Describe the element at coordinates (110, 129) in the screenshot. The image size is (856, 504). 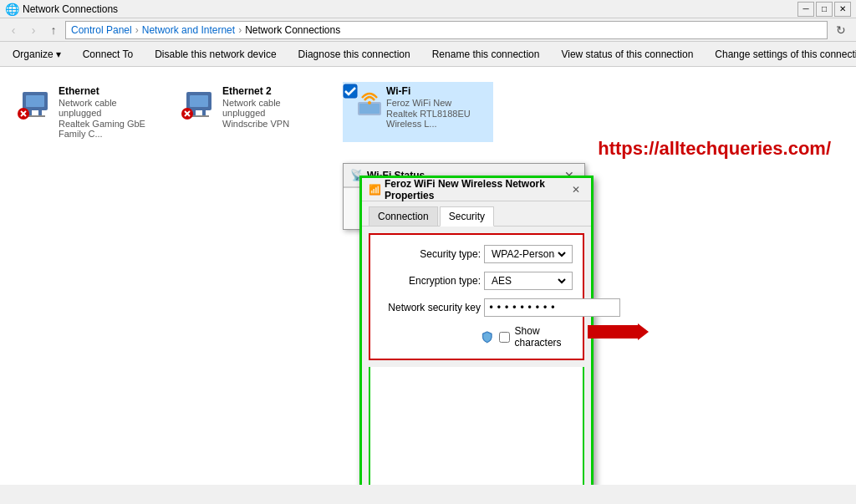
I see `ethernet-desc2: Realtek Gaming GbE Family C...` at that location.